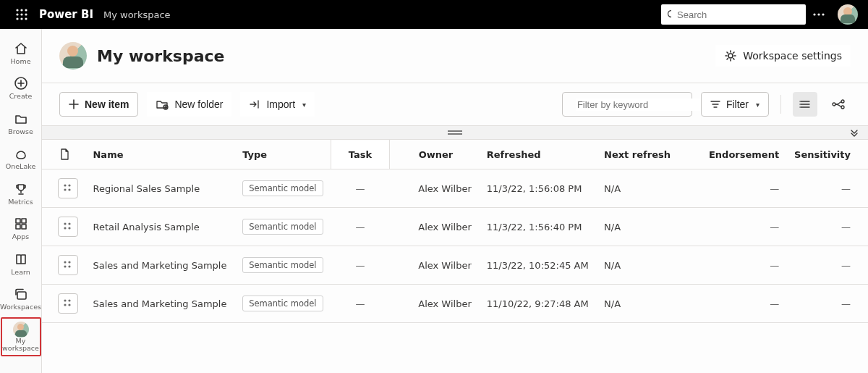 The width and height of the screenshot is (868, 373). What do you see at coordinates (161, 155) in the screenshot?
I see `col-name: Name` at bounding box center [161, 155].